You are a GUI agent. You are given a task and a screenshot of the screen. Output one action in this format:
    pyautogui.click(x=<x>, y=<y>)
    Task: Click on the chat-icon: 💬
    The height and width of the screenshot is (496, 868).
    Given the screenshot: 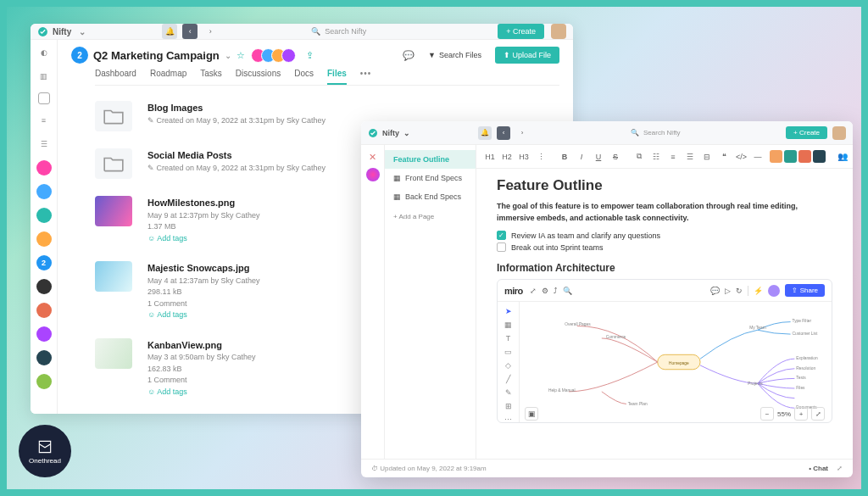 What is the action you would take?
    pyautogui.click(x=409, y=56)
    